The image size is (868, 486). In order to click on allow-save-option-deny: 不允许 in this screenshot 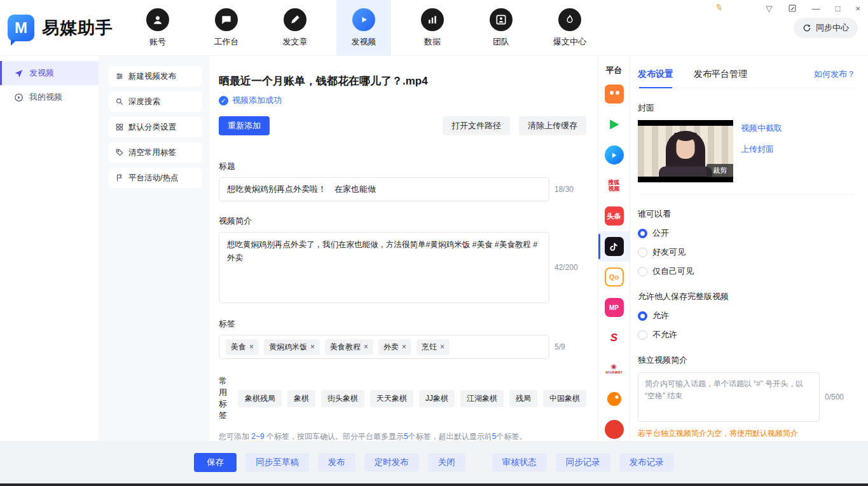, I will do `click(747, 335)`.